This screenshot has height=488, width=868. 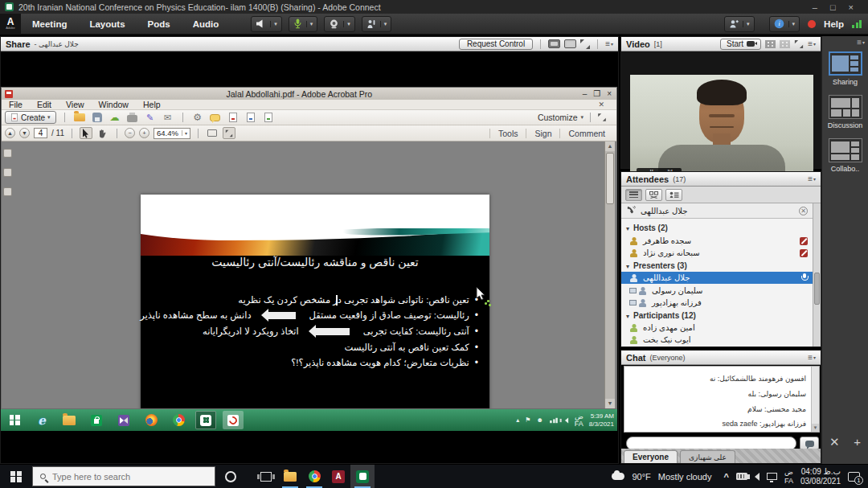 What do you see at coordinates (124, 476) in the screenshot?
I see `taskbar-search` at bounding box center [124, 476].